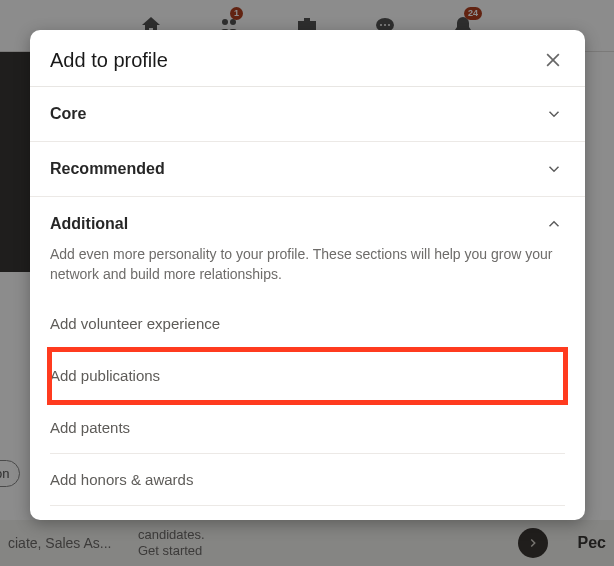 The width and height of the screenshot is (614, 566). Describe the element at coordinates (308, 270) in the screenshot. I see `section-description: Add even more personality to your profil…` at that location.